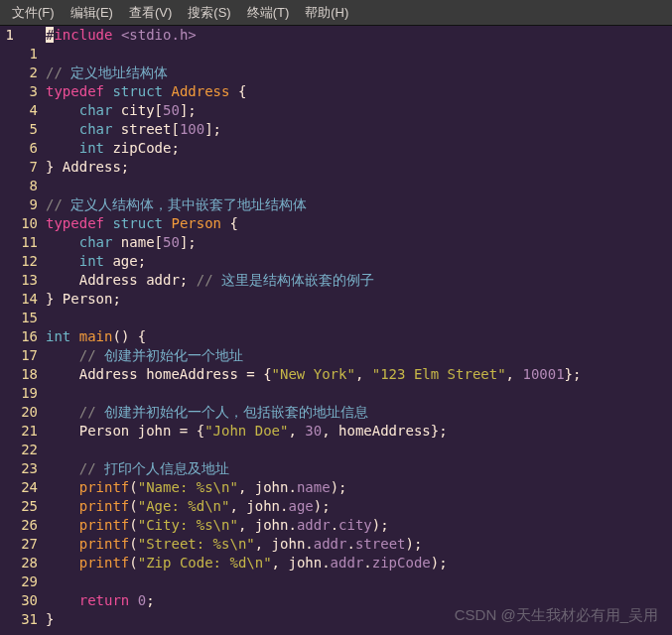  What do you see at coordinates (359, 413) in the screenshot?
I see `code-line: // 创建并初始化一个人，包括嵌套的地址信息` at bounding box center [359, 413].